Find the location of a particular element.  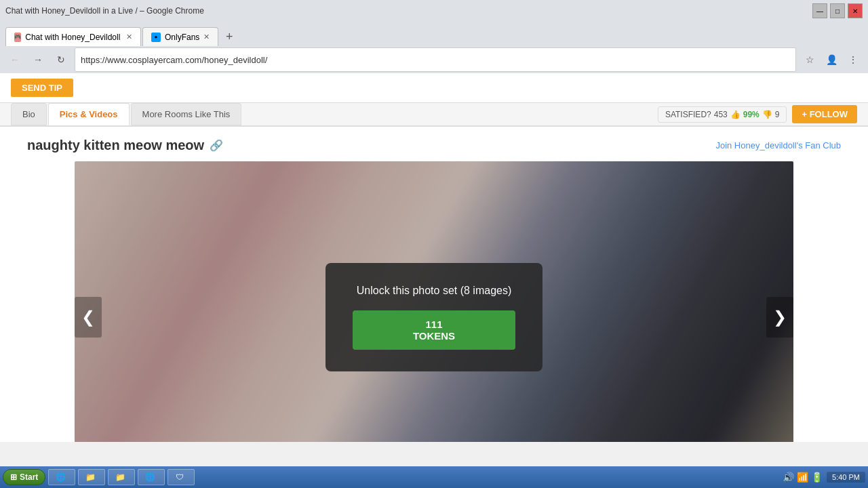

taskbar-time: 5:40 PM is located at coordinates (846, 477).